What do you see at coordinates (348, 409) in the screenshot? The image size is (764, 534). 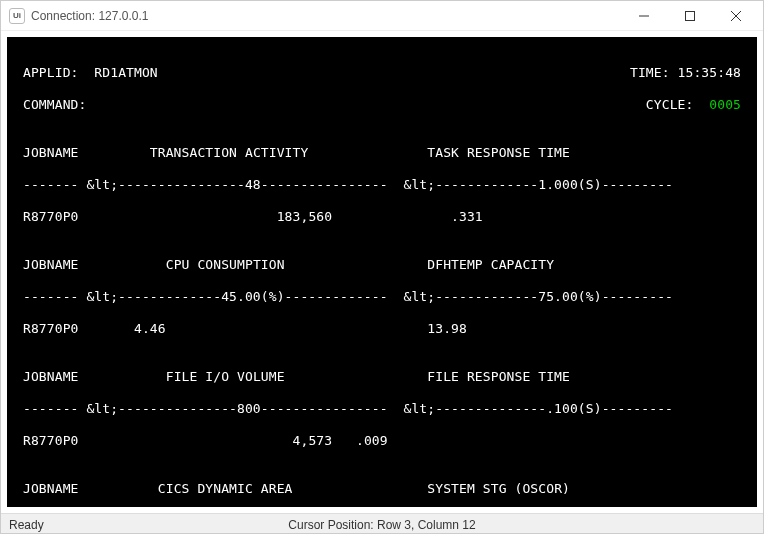 I see `section-ruler: ------- &lt;---------------800----------…` at bounding box center [348, 409].